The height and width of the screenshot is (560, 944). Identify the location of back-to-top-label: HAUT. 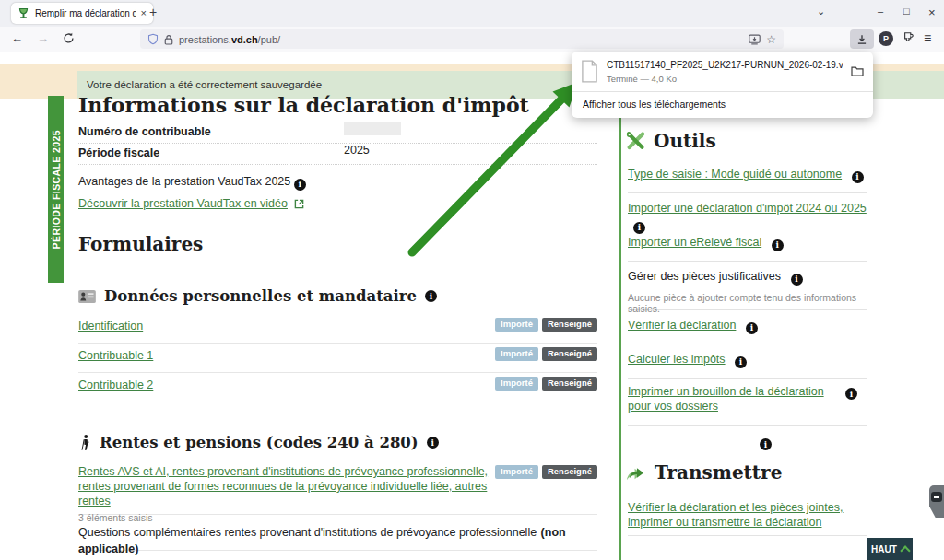
(884, 549).